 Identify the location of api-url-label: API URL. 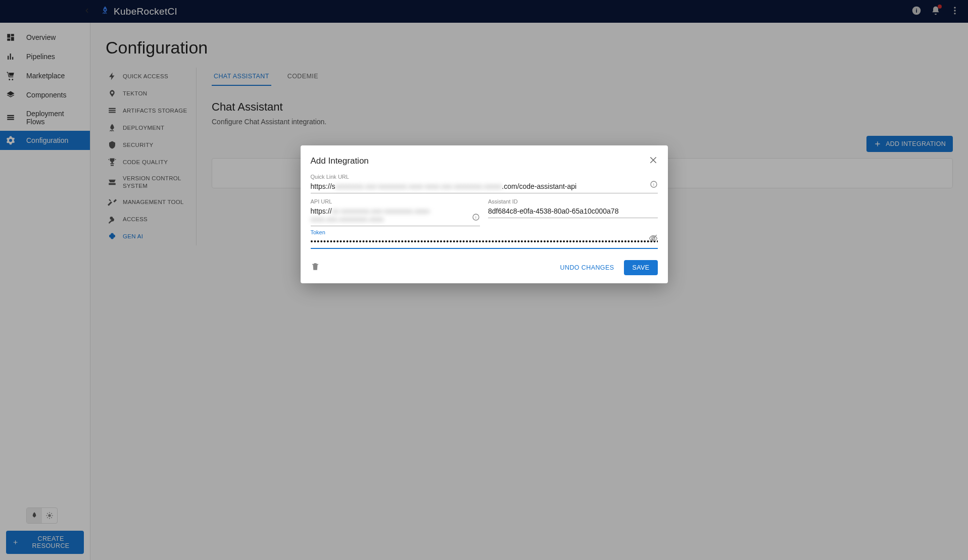
(396, 201).